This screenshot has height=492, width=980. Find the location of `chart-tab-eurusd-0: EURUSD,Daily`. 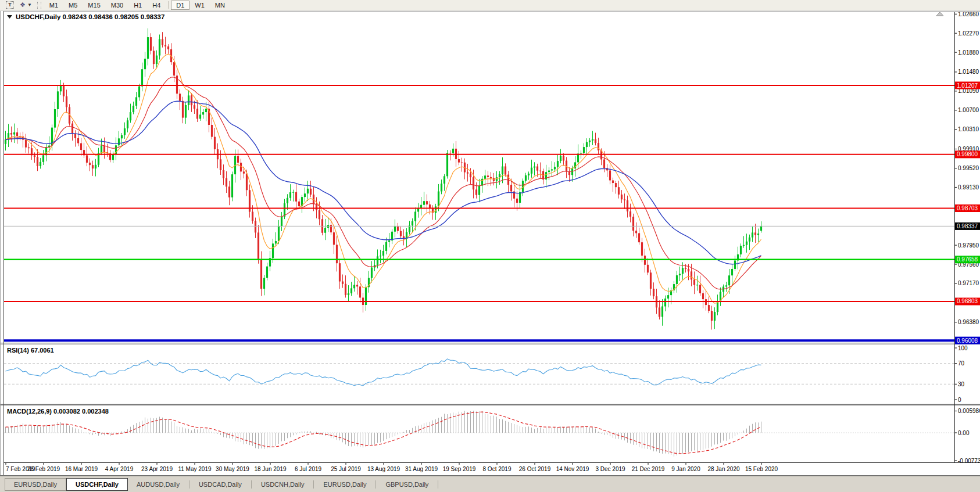

chart-tab-eurusd-0: EURUSD,Daily is located at coordinates (35, 484).